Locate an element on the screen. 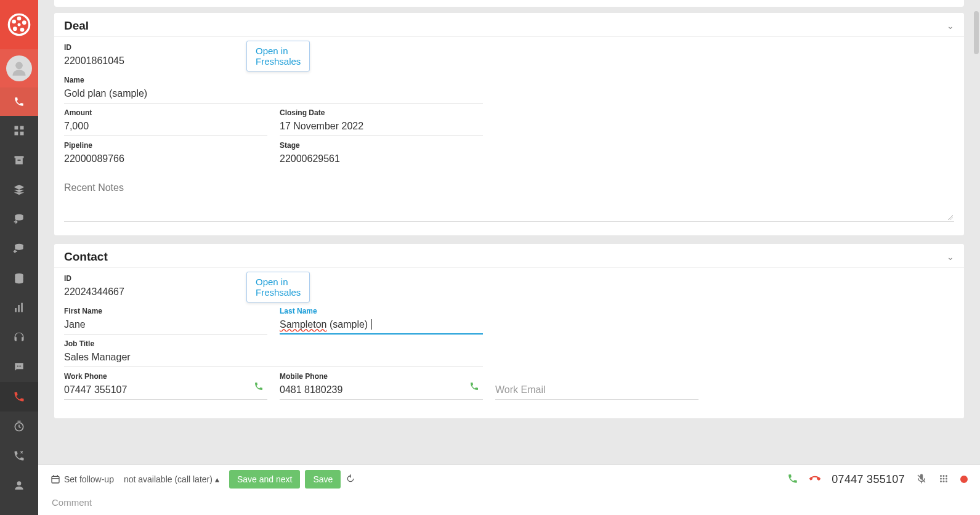  job-title-label: Job Title is located at coordinates (273, 344).